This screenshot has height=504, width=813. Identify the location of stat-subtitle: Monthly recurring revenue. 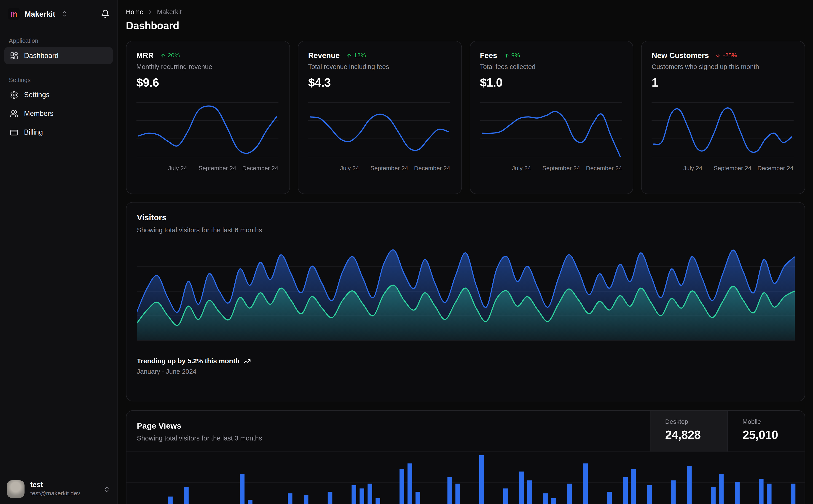
(208, 67).